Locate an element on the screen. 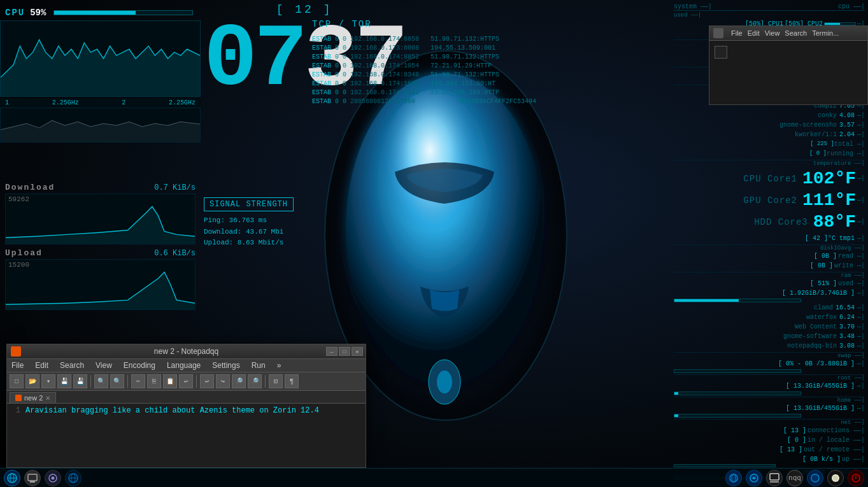 Image resolution: width=868 pixels, height=487 pixels. notepadqq-row: notepadqq-bin 3.08 —| is located at coordinates (769, 346).